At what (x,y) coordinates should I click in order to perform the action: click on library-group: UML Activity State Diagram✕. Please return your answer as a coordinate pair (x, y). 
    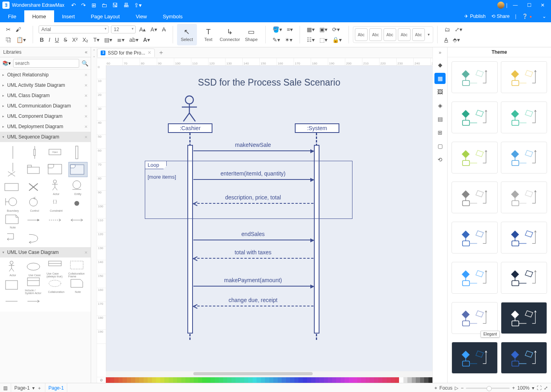
    Looking at the image, I should click on (45, 85).